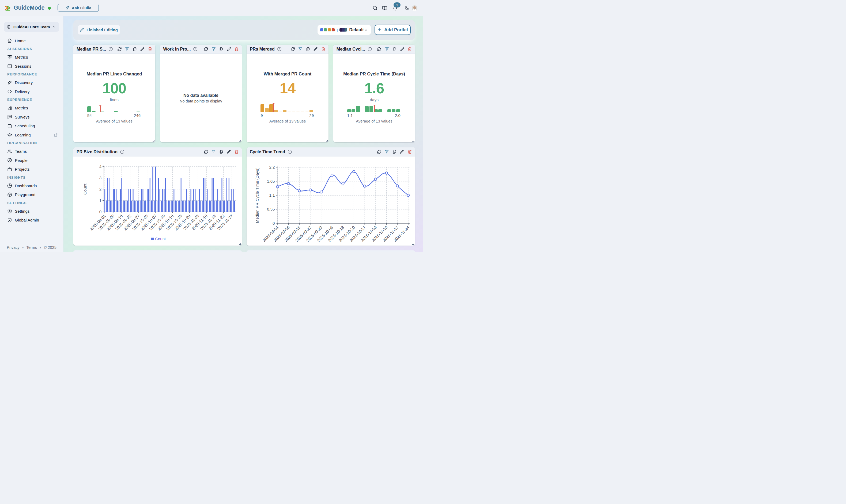 This screenshot has width=846, height=504. Describe the element at coordinates (272, 167) in the screenshot. I see `svg-text: 2.2` at that location.